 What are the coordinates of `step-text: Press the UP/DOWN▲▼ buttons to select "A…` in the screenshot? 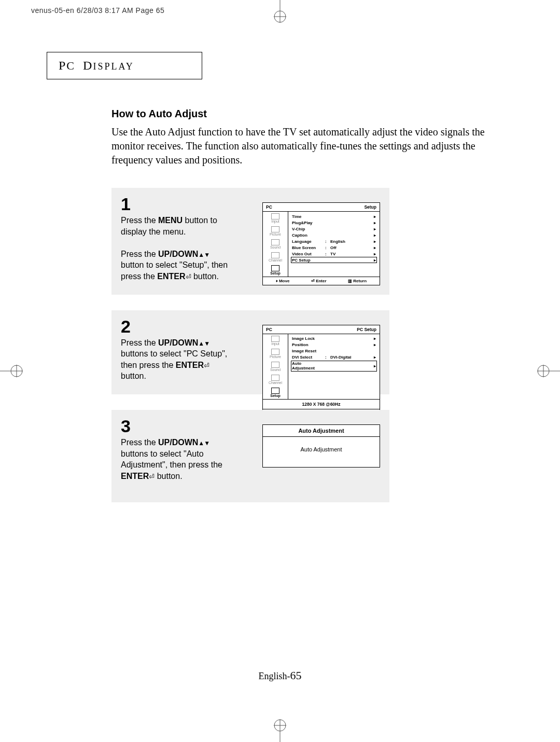 It's located at (175, 459).